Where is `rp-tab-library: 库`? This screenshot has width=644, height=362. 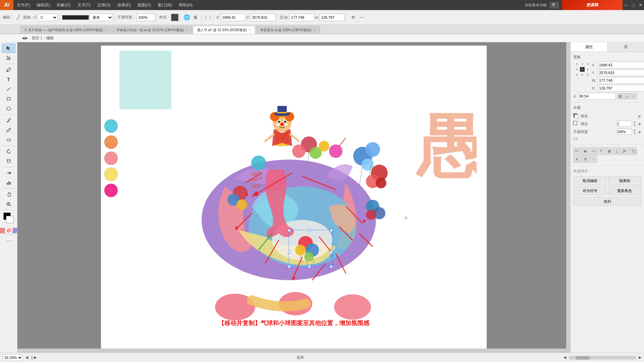
rp-tab-library: 库 is located at coordinates (626, 47).